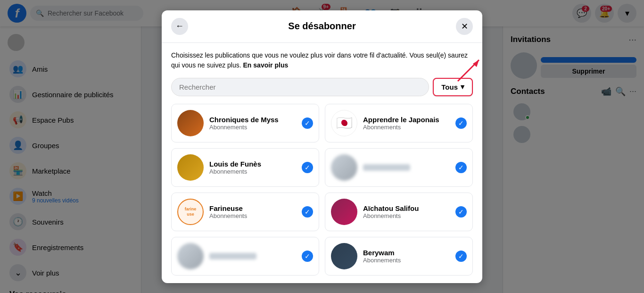 The image size is (644, 293). Describe the element at coordinates (406, 209) in the screenshot. I see `item-6-name: Aïchatou Salifou` at that location.